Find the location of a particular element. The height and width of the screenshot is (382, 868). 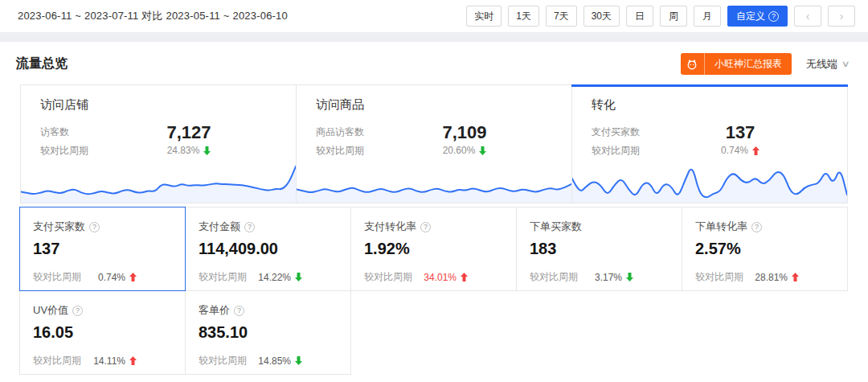

top-toolbar: 2023-06-11 ~ 2023-07-11 对比 2023-05-11 ~ … is located at coordinates (434, 16).